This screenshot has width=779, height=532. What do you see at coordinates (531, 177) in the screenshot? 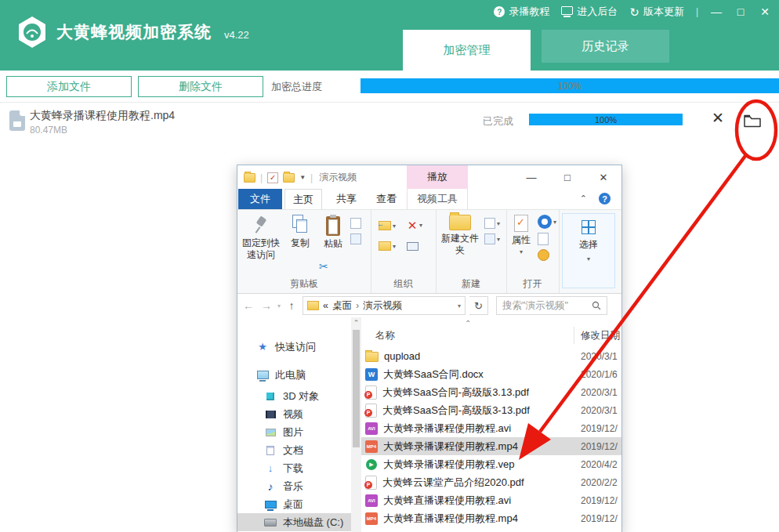
I see `explorer-minimize-button: —` at bounding box center [531, 177].